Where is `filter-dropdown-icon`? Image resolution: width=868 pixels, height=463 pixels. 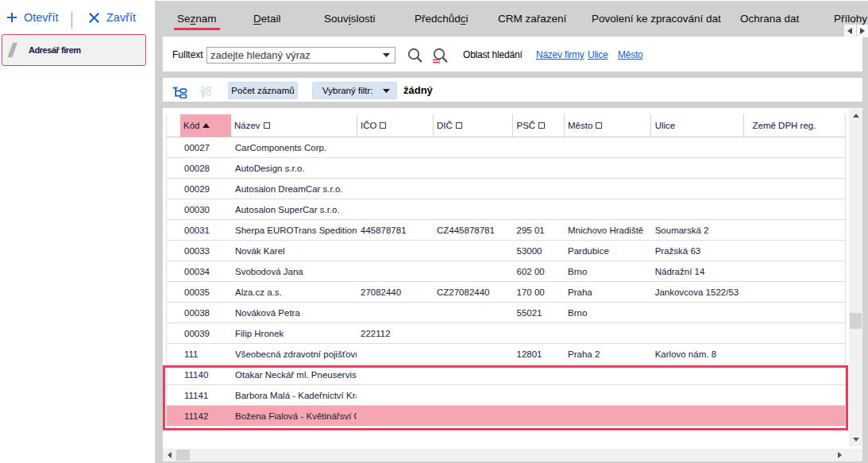 filter-dropdown-icon is located at coordinates (386, 91).